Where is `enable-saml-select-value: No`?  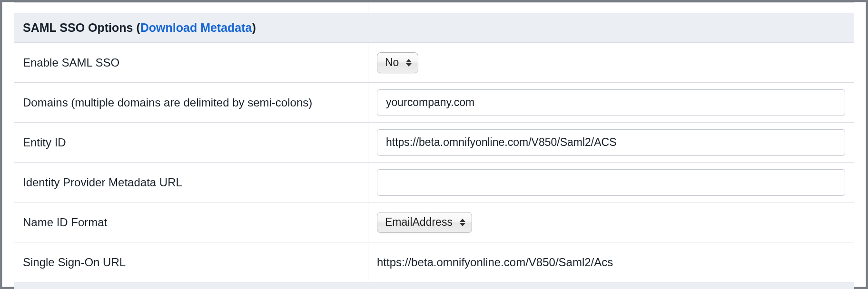
enable-saml-select-value: No is located at coordinates (392, 63).